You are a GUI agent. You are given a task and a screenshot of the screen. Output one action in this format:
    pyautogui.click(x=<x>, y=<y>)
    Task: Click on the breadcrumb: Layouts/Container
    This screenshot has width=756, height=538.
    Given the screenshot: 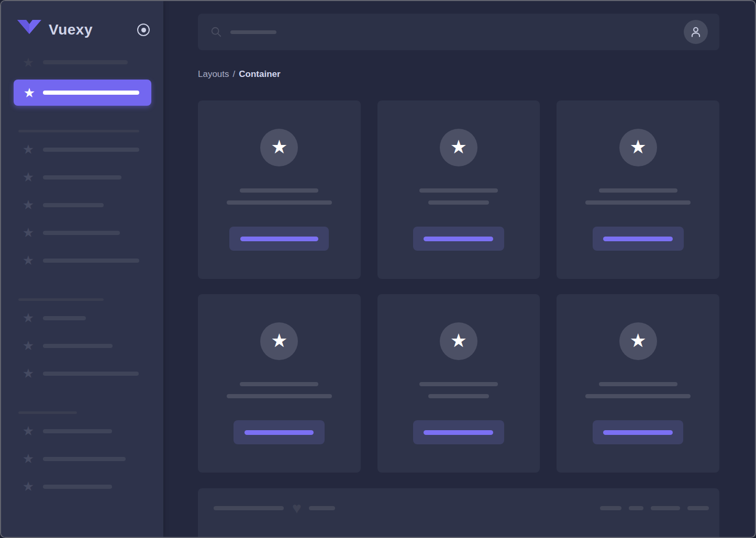 What is the action you would take?
    pyautogui.click(x=459, y=74)
    